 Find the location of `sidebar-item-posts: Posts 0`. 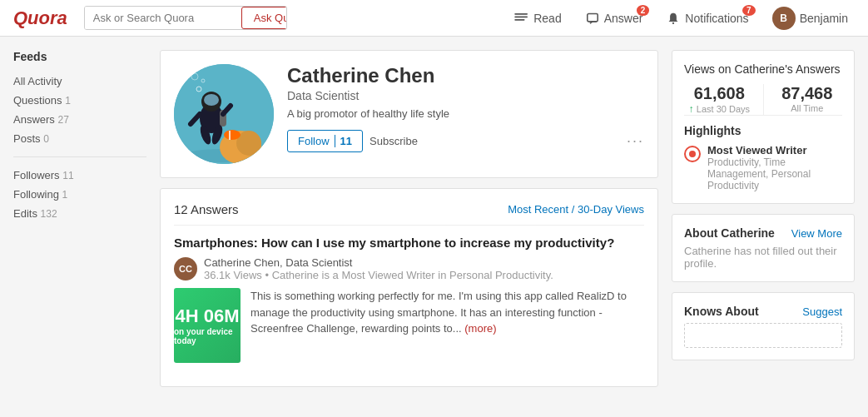

sidebar-item-posts: Posts 0 is located at coordinates (80, 138).